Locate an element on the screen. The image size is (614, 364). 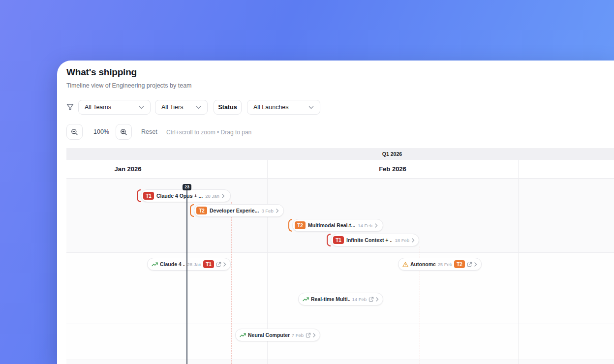
launch-date: 25 Feb is located at coordinates (445, 265).